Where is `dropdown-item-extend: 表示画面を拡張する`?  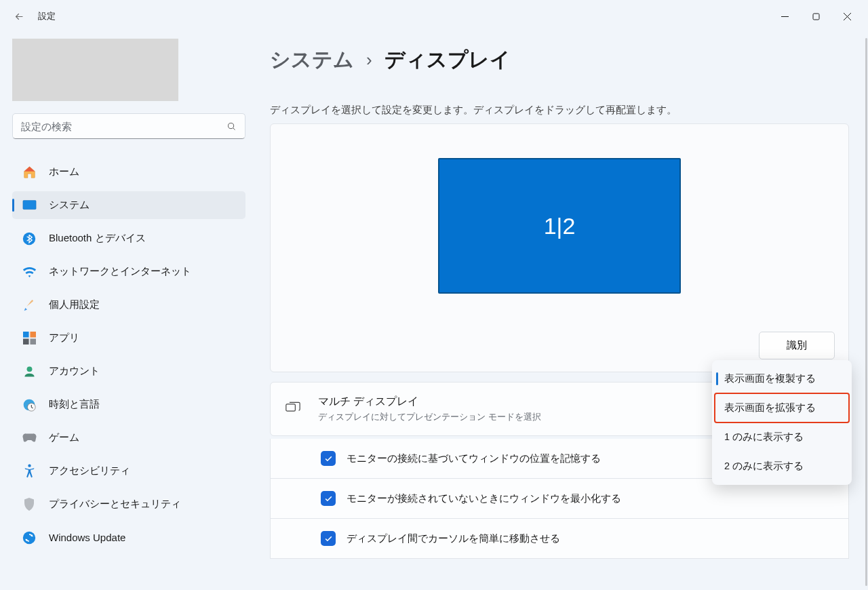 dropdown-item-extend: 表示画面を拡張する is located at coordinates (782, 408).